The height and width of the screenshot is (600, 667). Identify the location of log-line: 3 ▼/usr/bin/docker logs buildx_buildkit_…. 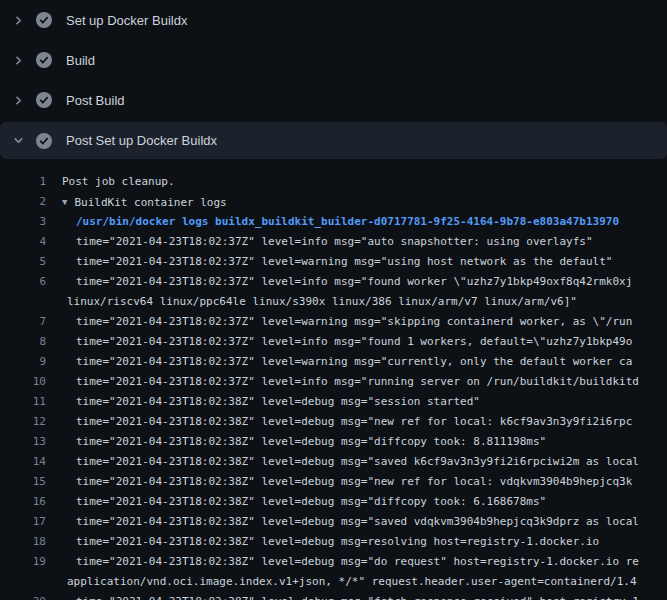
(334, 222).